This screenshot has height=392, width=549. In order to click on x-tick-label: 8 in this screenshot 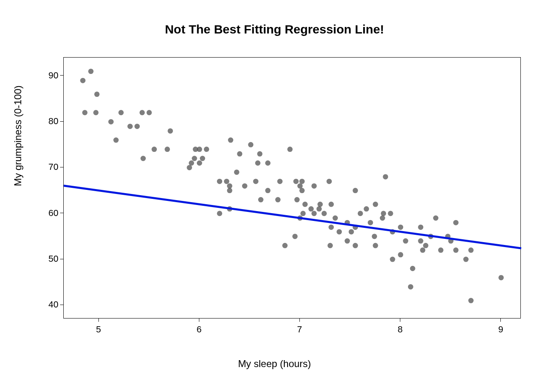, I will do `click(400, 330)`.